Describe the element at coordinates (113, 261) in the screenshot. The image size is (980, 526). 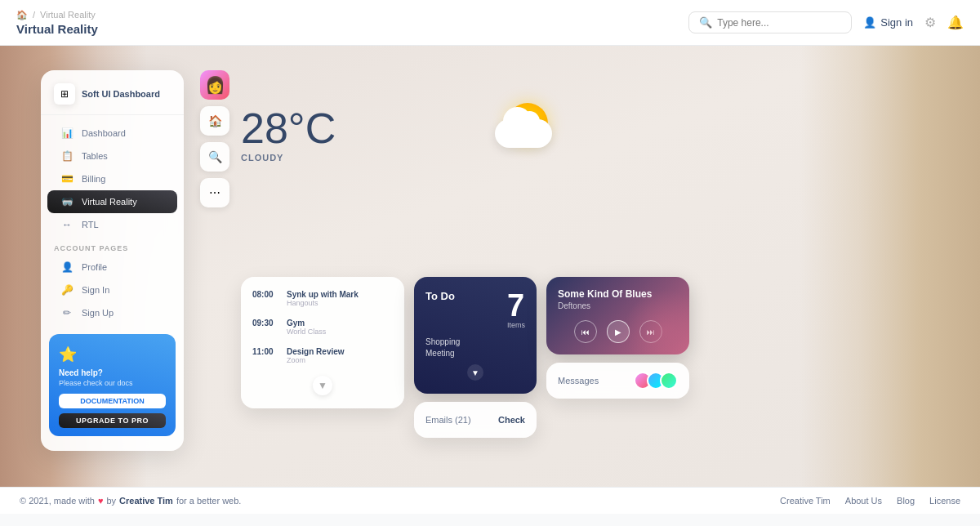
I see `sidebar-card: ⊞ Soft UI Dashboard 📊 Dashboard 📋 Tables…` at that location.